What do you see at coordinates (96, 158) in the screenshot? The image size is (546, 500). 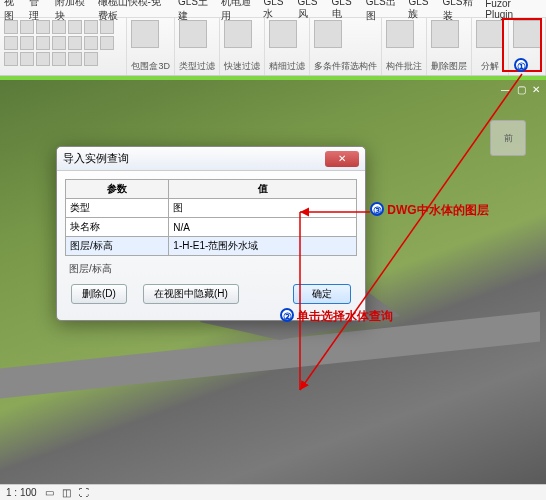 I see `dialog-title-text: 导入实例查询` at bounding box center [96, 158].